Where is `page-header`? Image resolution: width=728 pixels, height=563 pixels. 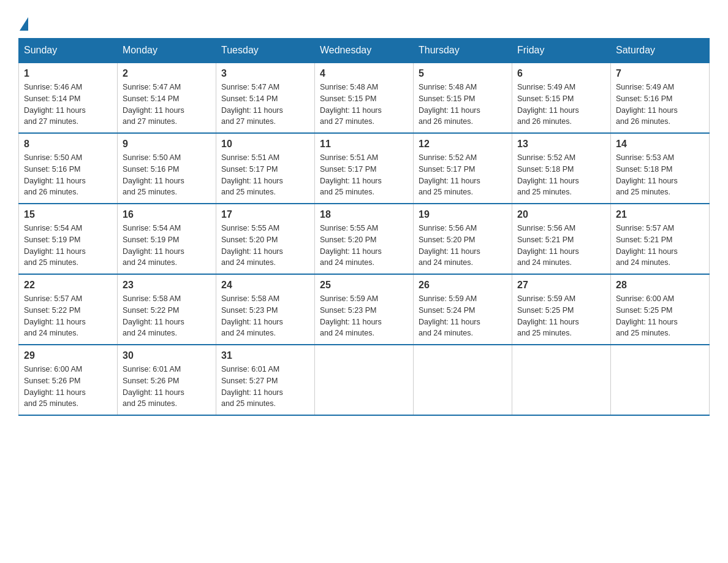
page-header is located at coordinates (364, 22).